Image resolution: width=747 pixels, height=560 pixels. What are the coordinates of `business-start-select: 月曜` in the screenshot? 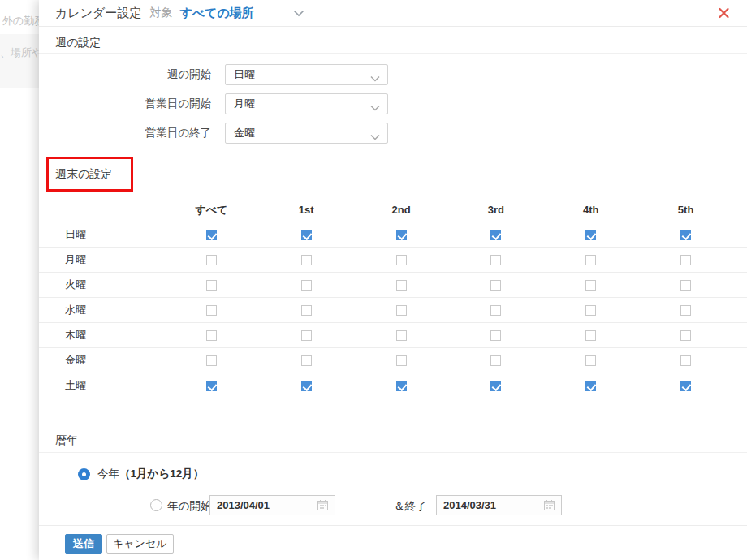 It's located at (307, 104).